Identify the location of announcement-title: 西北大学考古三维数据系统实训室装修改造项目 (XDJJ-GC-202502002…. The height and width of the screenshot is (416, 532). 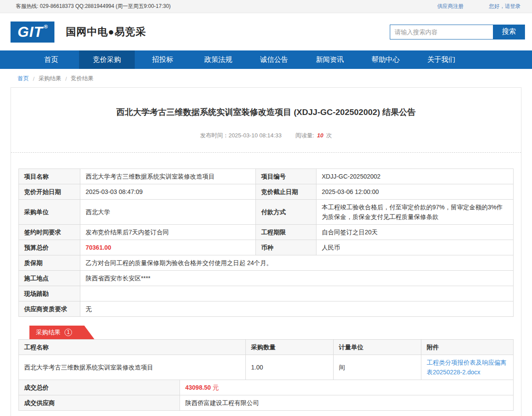
(266, 103).